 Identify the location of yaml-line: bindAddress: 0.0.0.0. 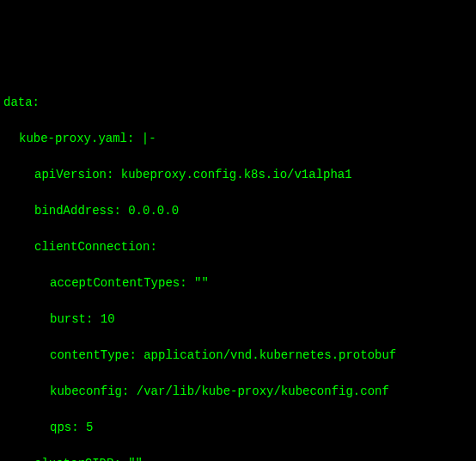
(238, 212).